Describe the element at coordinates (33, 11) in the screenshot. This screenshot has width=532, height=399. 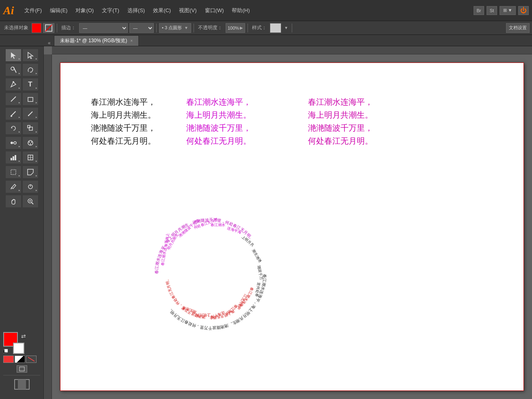
I see `menu-file: 文件(F)` at that location.